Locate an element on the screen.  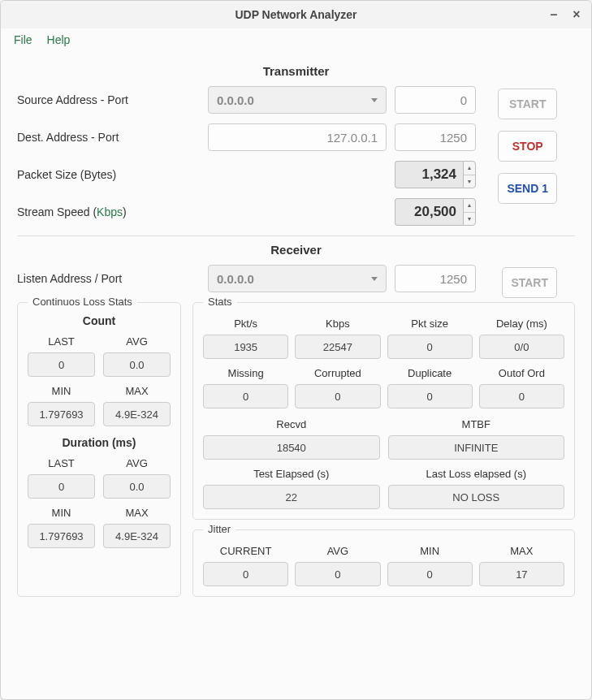
transmitter-title: Transmitter is located at coordinates (296, 71).